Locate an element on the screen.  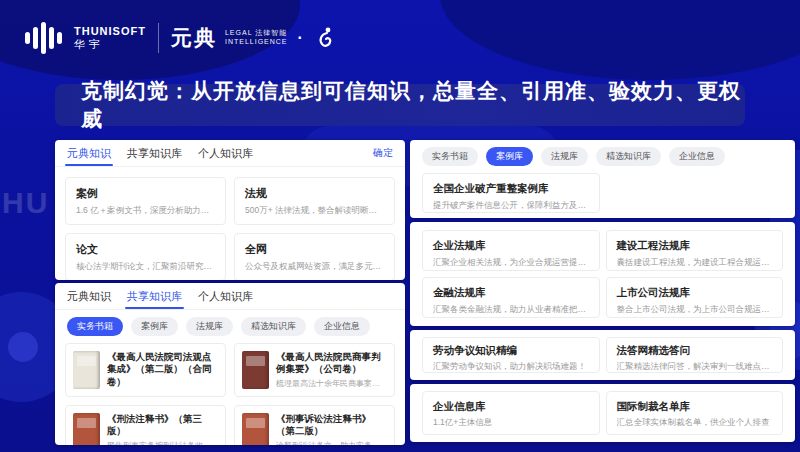
card-desc: 核心法学期刊论文，汇聚前沿研究观点 is located at coordinates (146, 267).